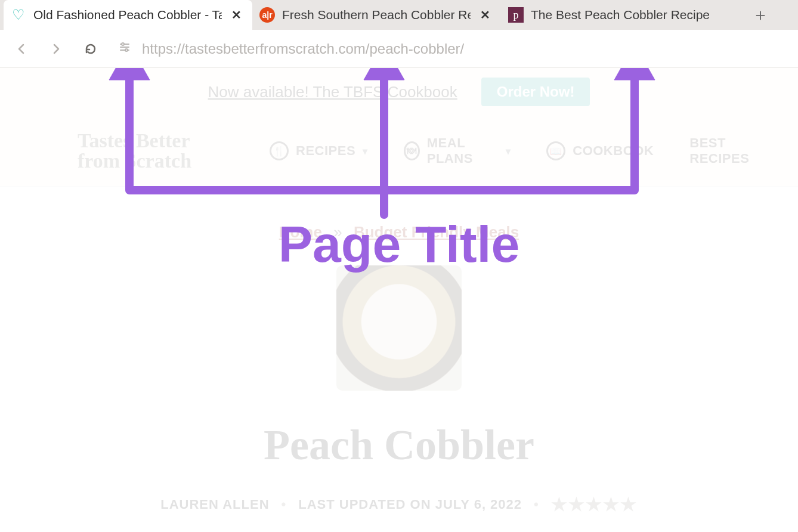  I want to click on promo-order-button: Order Now!, so click(536, 92).